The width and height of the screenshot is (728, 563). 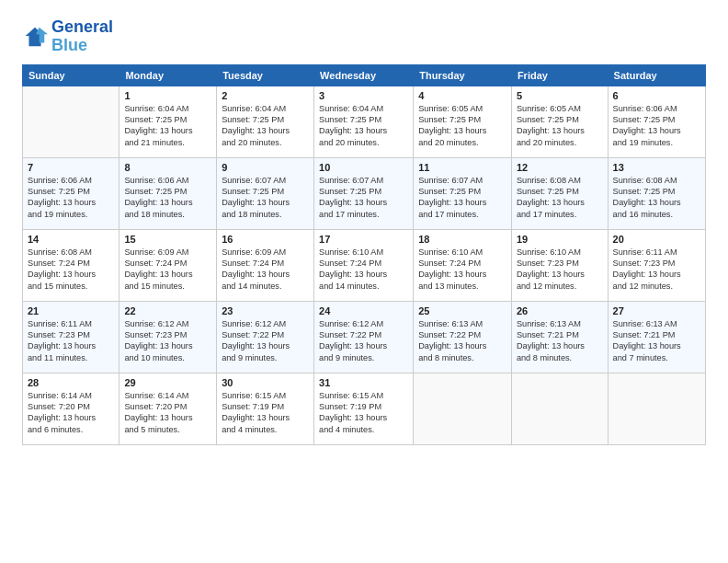 I want to click on day-number: 19, so click(x=560, y=239).